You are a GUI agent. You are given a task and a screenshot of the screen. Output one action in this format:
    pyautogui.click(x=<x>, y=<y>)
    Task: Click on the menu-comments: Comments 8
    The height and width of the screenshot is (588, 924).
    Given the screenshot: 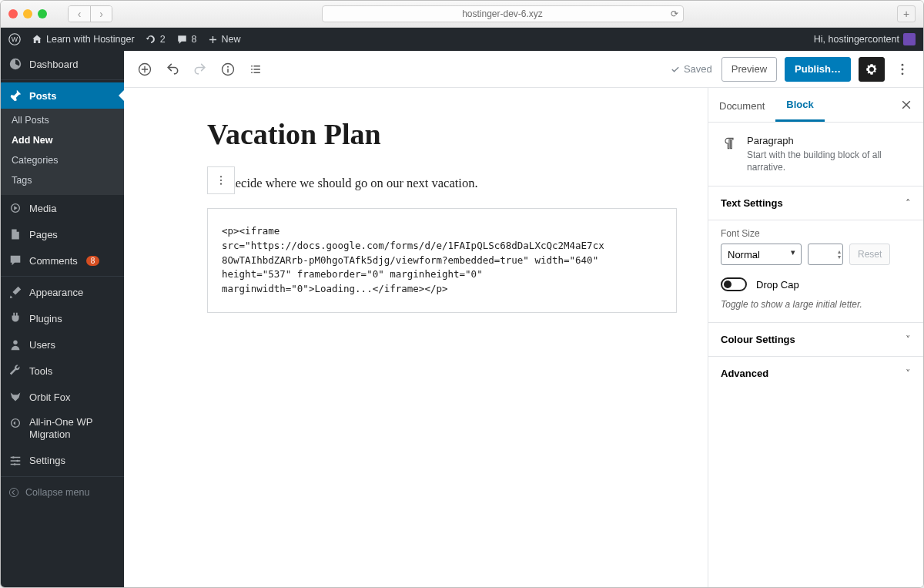 What is the action you would take?
    pyautogui.click(x=62, y=260)
    